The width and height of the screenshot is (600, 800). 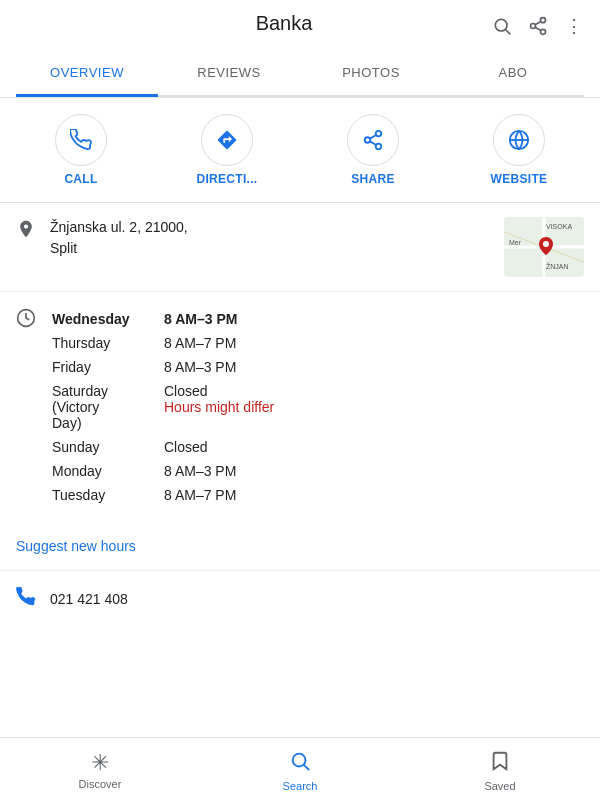 I want to click on address-row: Žnjanska ul. 2, 21000, Split VISOKA ŽNJA…, so click(x=300, y=248).